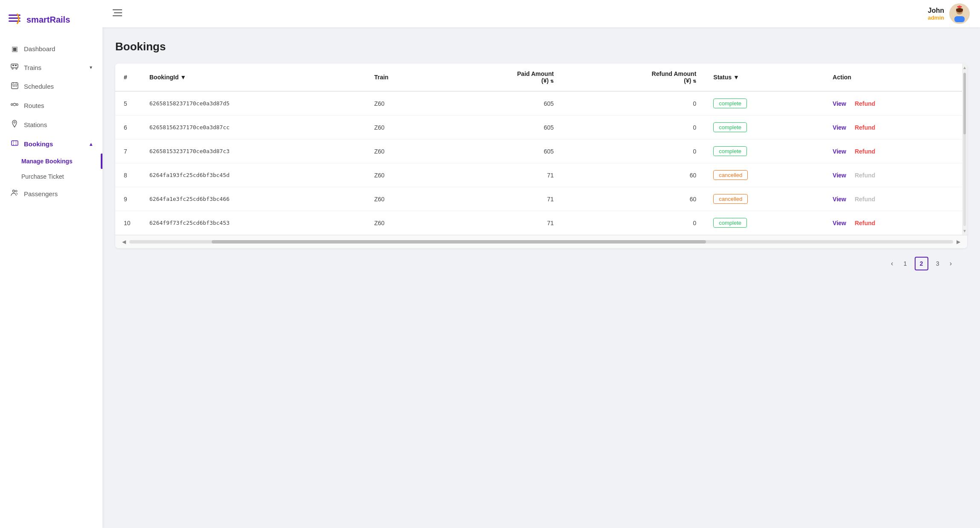 Image resolution: width=980 pixels, height=528 pixels. What do you see at coordinates (936, 11) in the screenshot?
I see `user-name: John` at bounding box center [936, 11].